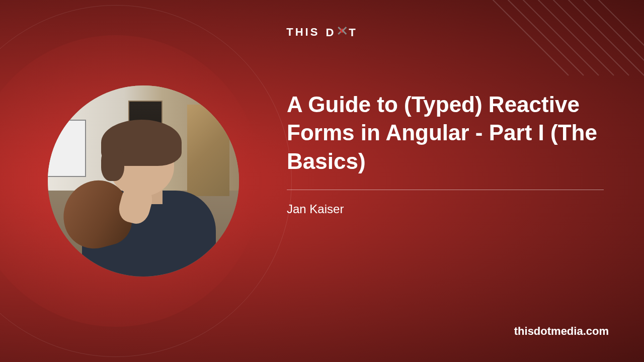 This screenshot has width=644, height=362. What do you see at coordinates (331, 32) in the screenshot?
I see `logo-text-d: D` at bounding box center [331, 32].